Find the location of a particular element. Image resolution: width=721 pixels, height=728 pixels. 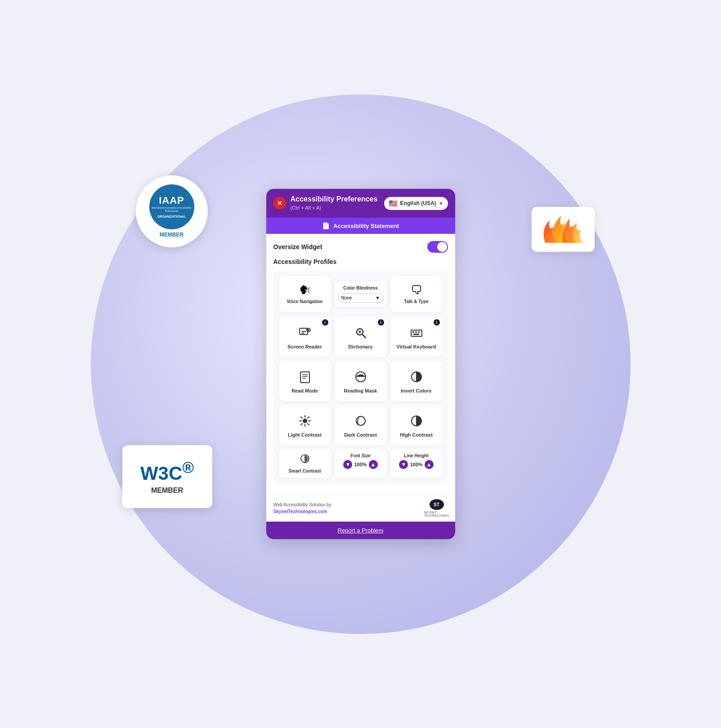

iaap-circle: IAAP International Association of Access… is located at coordinates (172, 207).